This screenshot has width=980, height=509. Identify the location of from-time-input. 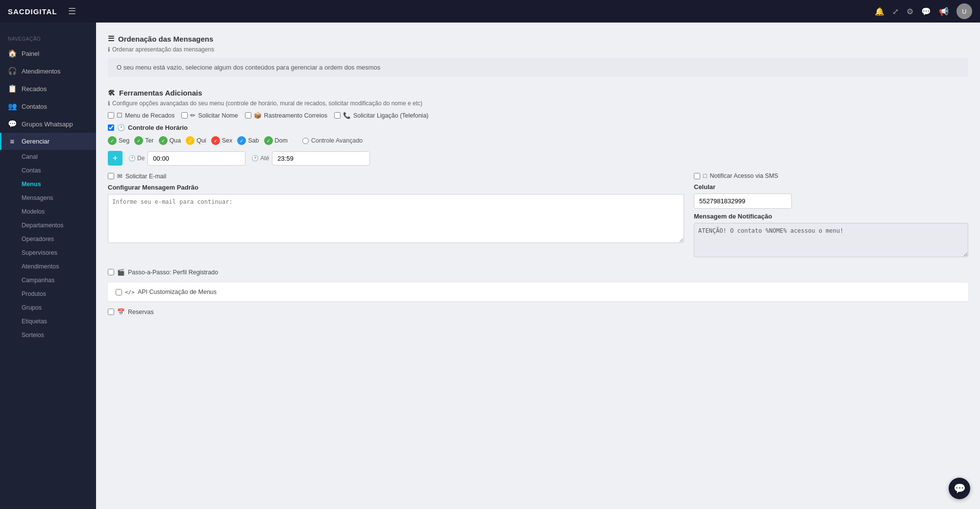
(196, 159).